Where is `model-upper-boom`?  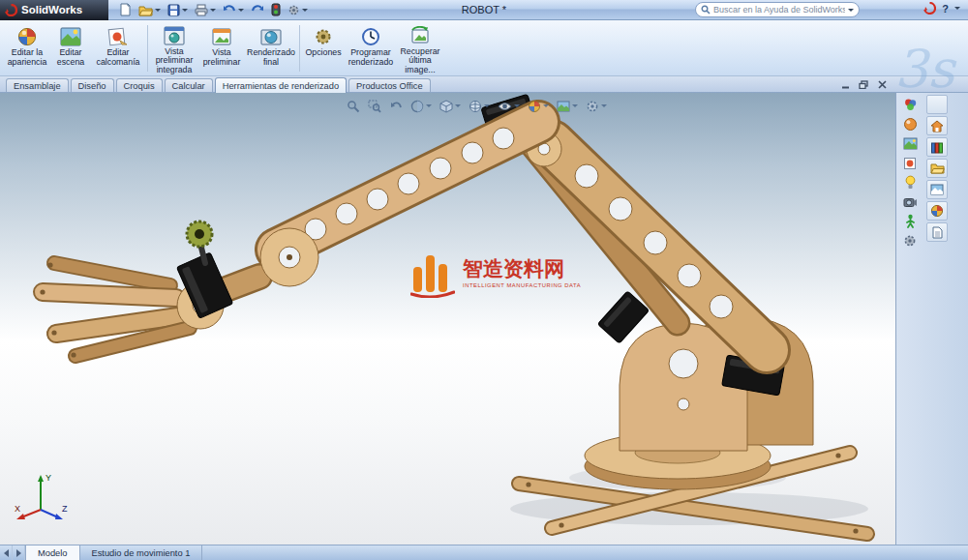 model-upper-boom is located at coordinates (408, 186).